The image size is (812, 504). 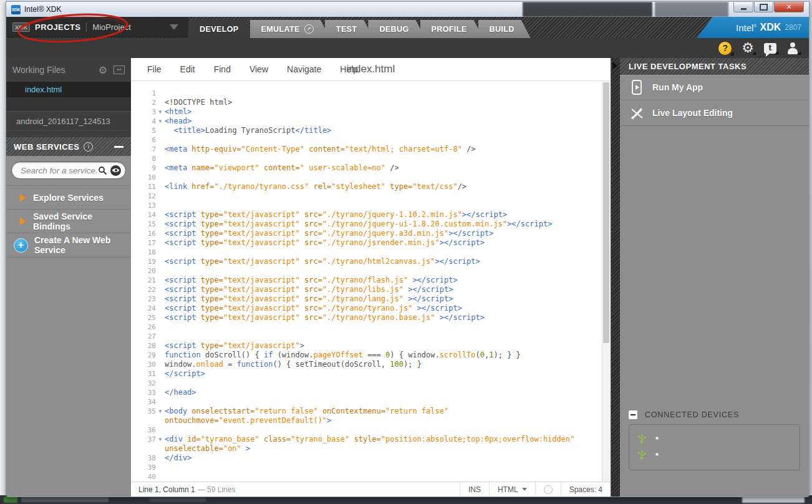 What do you see at coordinates (370, 383) in the screenshot?
I see `code-line: 32` at bounding box center [370, 383].